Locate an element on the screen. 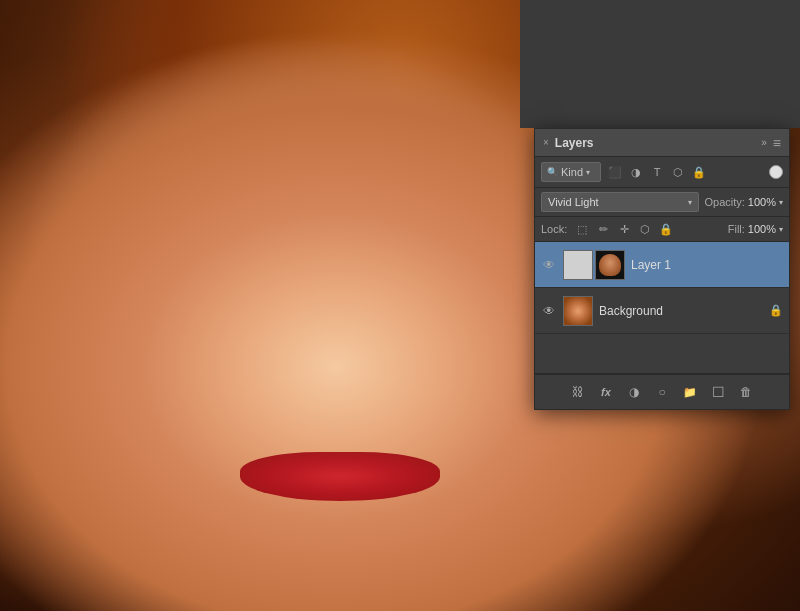 This screenshot has width=800, height=611. layers-panel: × Layers » ≡ 🔍 Kind ▾ ⬛ ◑ T ⬡ 🔒 Vivid Li… is located at coordinates (662, 269).